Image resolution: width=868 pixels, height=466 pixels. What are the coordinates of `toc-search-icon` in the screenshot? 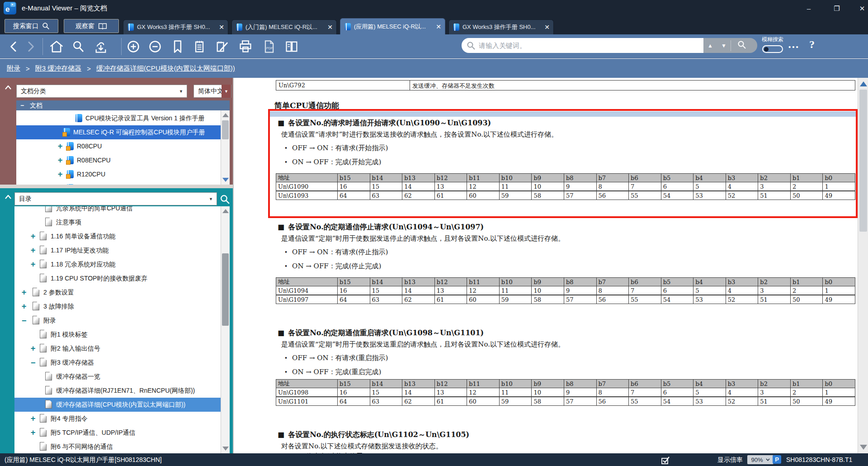 It's located at (225, 199).